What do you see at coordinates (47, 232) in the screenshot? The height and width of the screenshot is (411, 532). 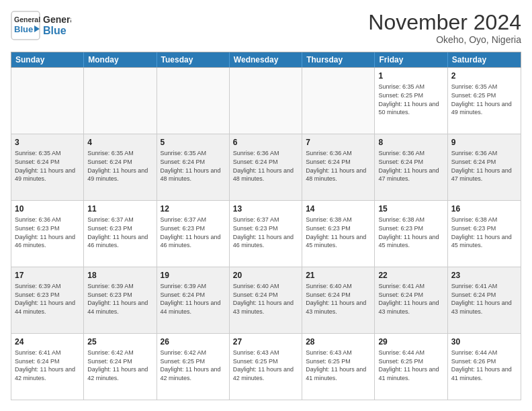 I see `day-info: Sunrise: 6:36 AM Sunset: 6:23 PM Dayligh…` at bounding box center [47, 232].